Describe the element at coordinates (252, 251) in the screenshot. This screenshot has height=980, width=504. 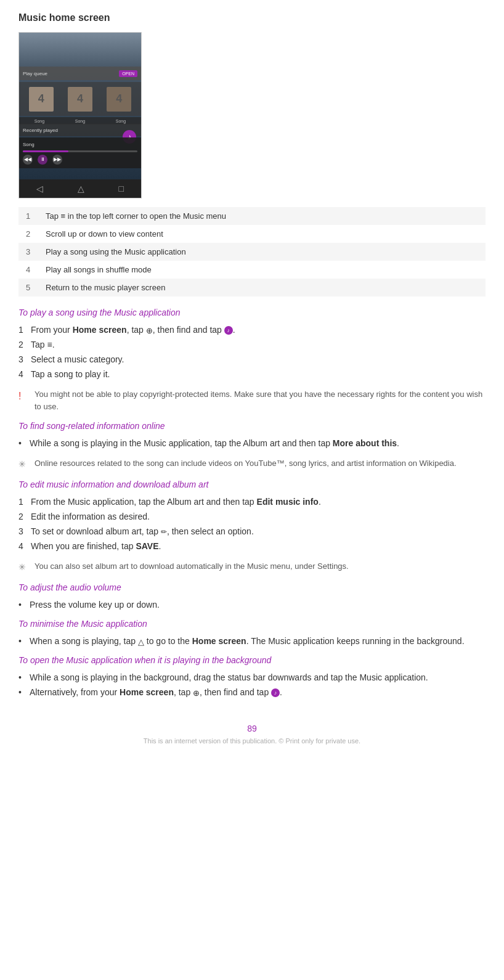
I see `table-row: 3 Play a song using the Music applicatio…` at that location.